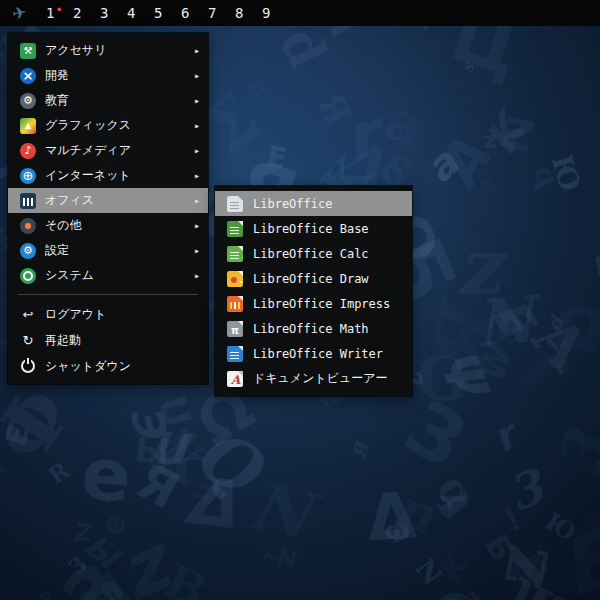 The width and height of the screenshot is (600, 600). Describe the element at coordinates (28, 176) in the screenshot. I see `internet-icon` at that location.